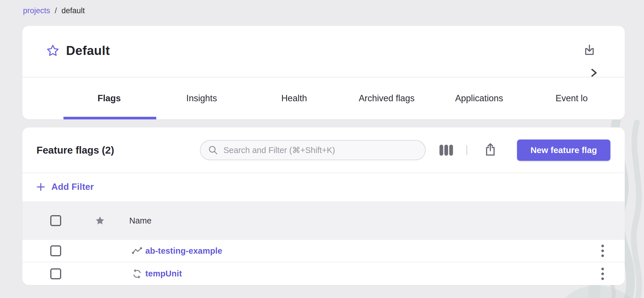 This screenshot has height=298, width=644. What do you see at coordinates (594, 73) in the screenshot?
I see `chevron-right-icon` at bounding box center [594, 73].